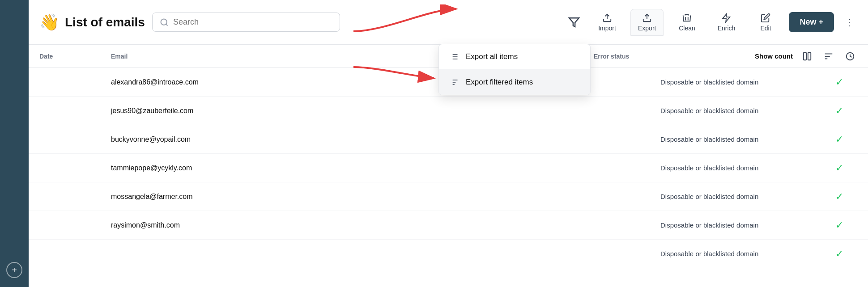  What do you see at coordinates (345, 225) in the screenshot?
I see `row-email: raysimon@smith.com` at bounding box center [345, 225].